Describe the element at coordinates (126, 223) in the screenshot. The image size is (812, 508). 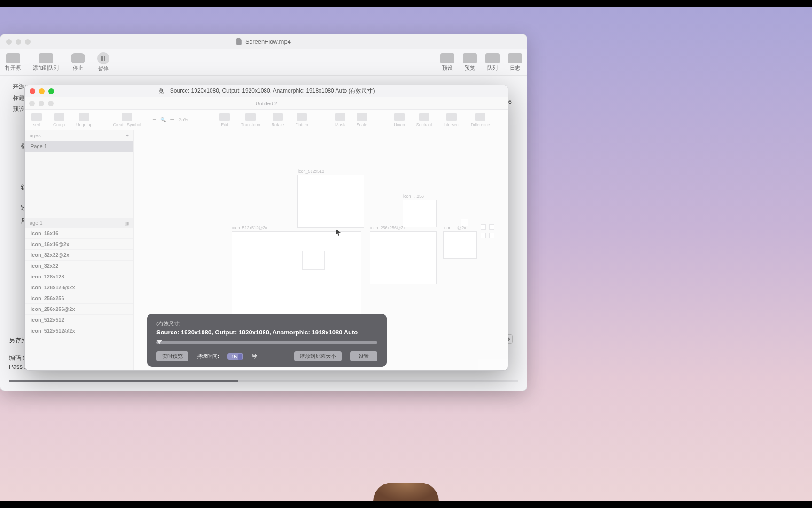
I see `layer-filter-icon: ▥` at that location.